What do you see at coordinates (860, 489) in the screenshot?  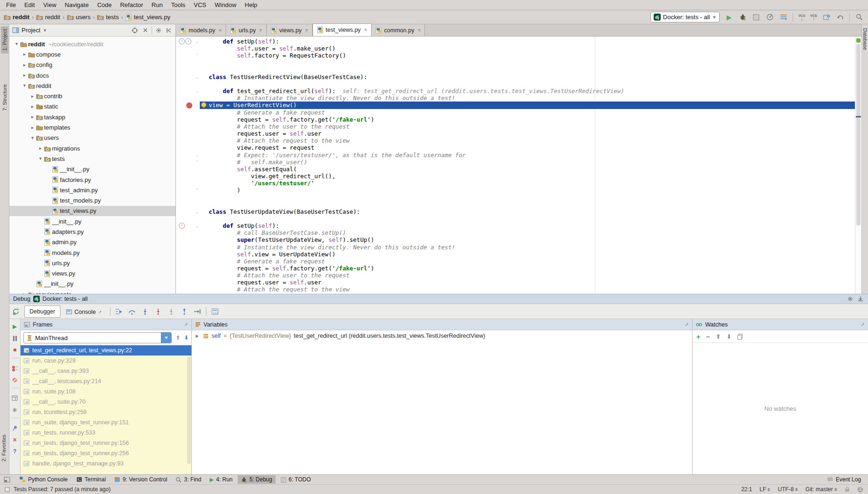 I see `highlighting-level-icon` at bounding box center [860, 489].